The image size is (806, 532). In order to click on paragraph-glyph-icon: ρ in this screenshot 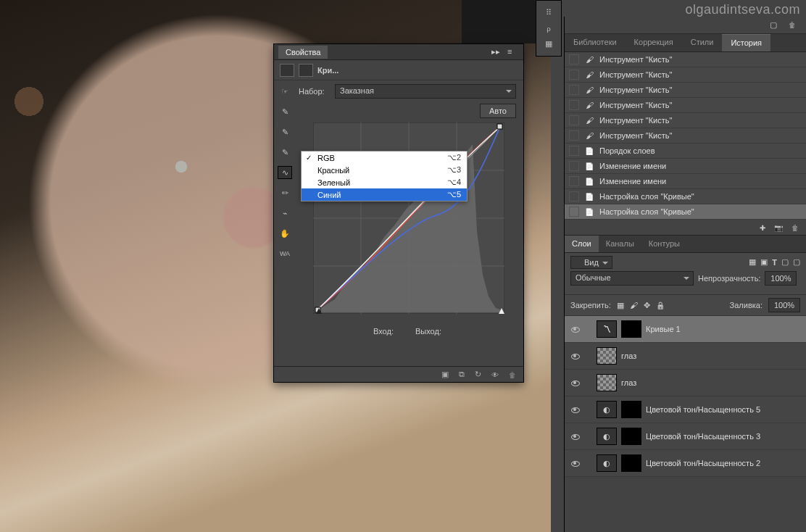, I will do `click(549, 28)`.